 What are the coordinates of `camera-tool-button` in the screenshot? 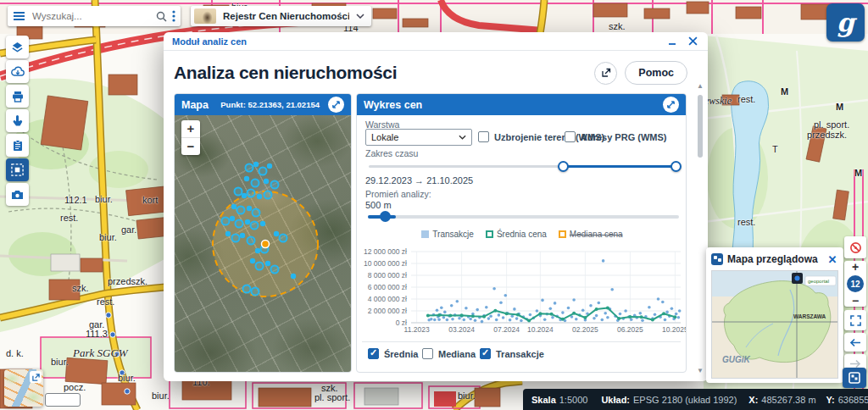 It's located at (17, 195).